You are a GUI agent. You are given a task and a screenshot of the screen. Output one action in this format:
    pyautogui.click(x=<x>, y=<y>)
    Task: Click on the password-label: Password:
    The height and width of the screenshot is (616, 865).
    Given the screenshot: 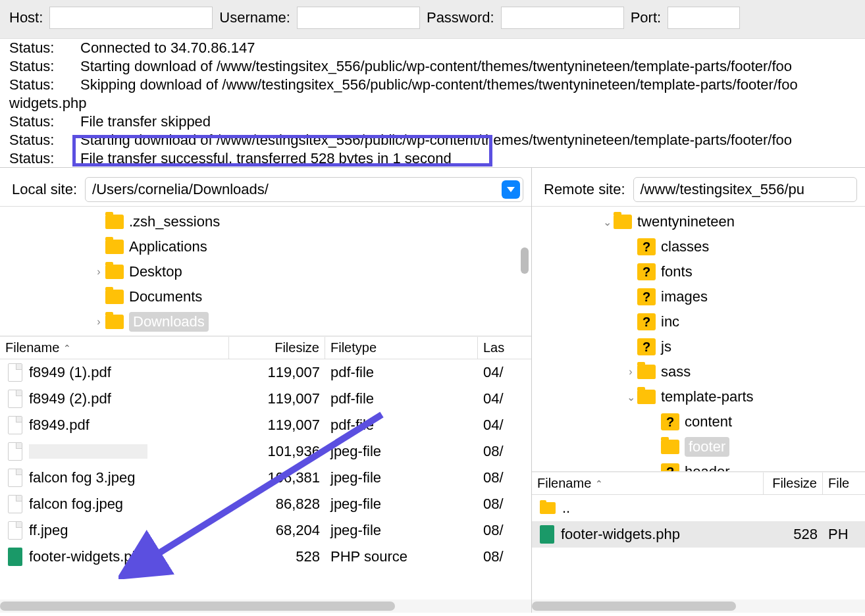 What is the action you would take?
    pyautogui.click(x=461, y=18)
    